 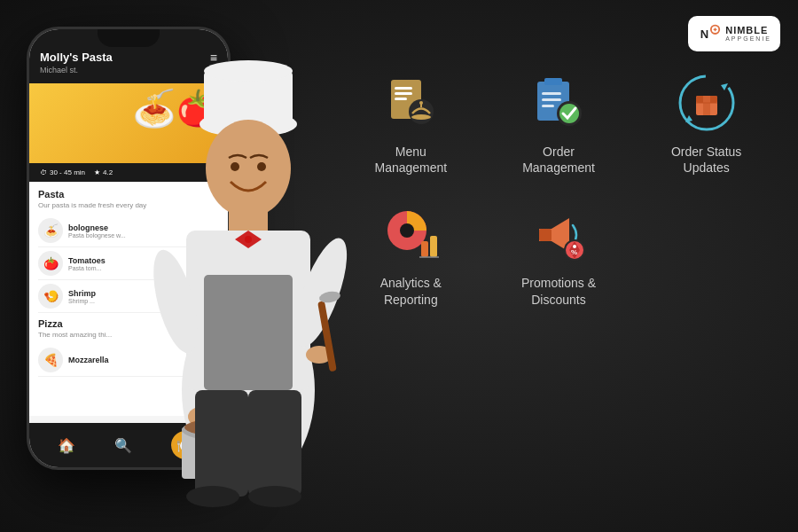 What do you see at coordinates (82, 301) in the screenshot?
I see `item-desc: Shrimp ...` at bounding box center [82, 301].